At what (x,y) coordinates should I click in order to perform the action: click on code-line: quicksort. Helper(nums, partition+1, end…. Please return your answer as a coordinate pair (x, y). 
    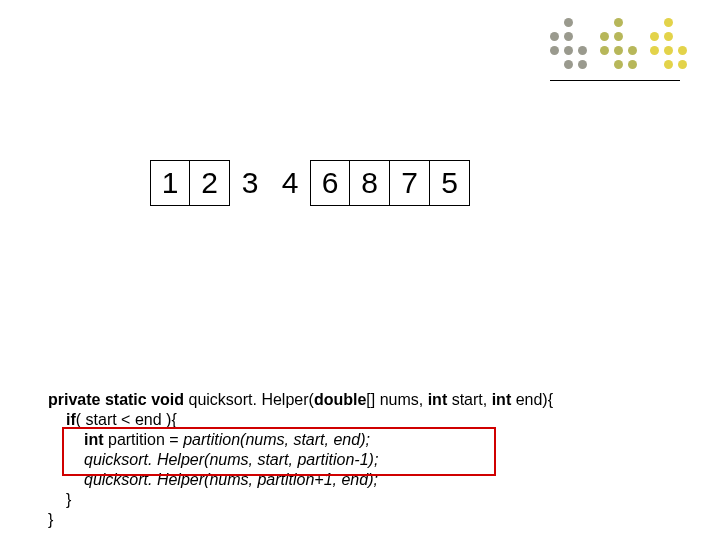
    Looking at the image, I should click on (231, 480).